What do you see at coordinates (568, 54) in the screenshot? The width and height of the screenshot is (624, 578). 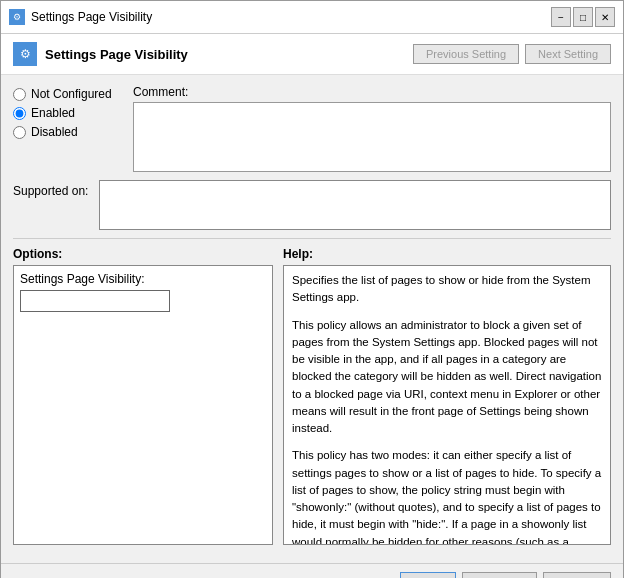 I see `next-setting-button: Next Setting` at bounding box center [568, 54].